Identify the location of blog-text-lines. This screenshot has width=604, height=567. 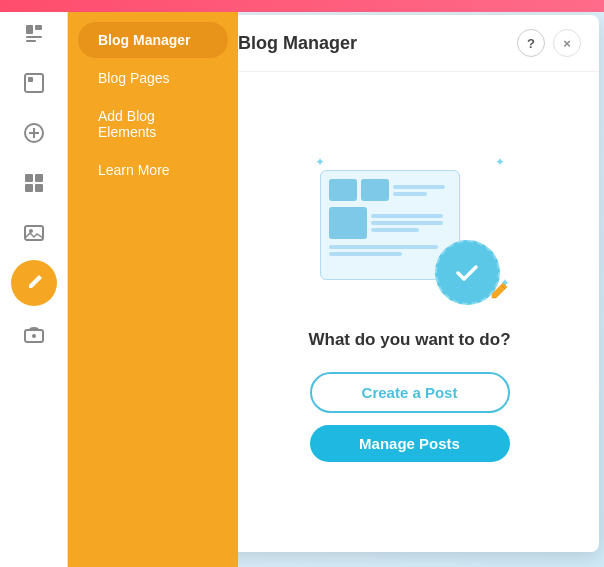
(422, 190).